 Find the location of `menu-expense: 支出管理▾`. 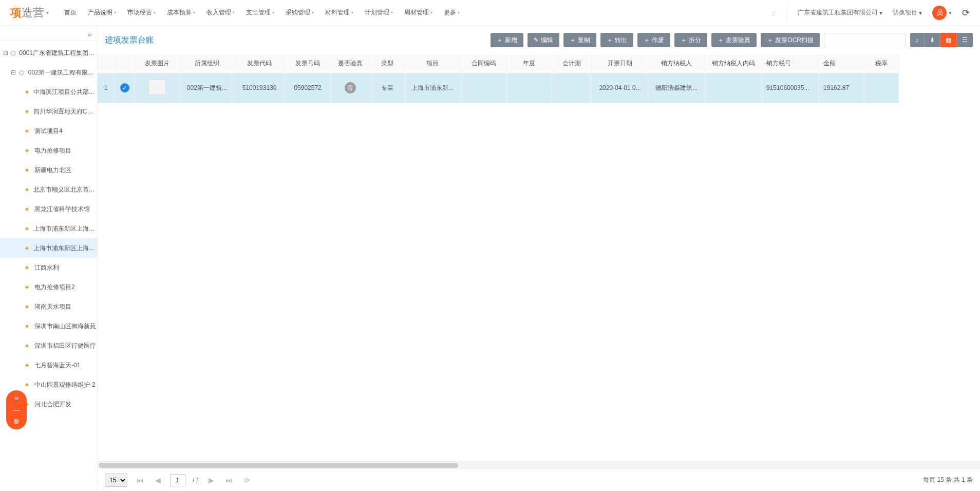

menu-expense: 支出管理▾ is located at coordinates (260, 12).